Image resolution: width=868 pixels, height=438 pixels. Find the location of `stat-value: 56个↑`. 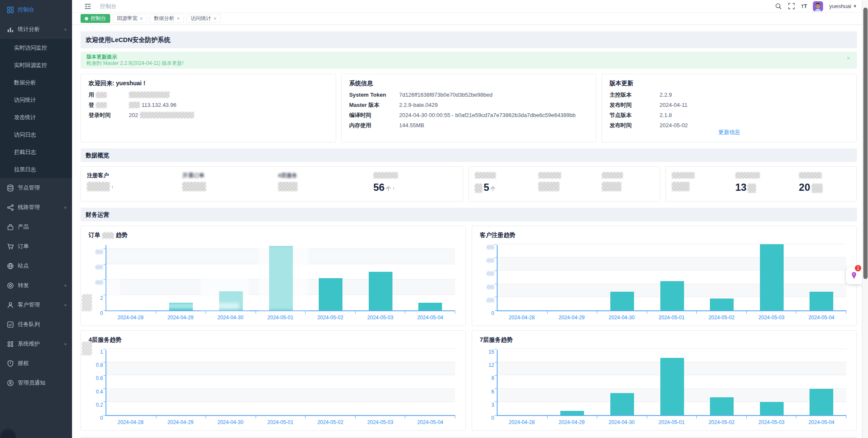

stat-value: 56个↑ is located at coordinates (418, 187).